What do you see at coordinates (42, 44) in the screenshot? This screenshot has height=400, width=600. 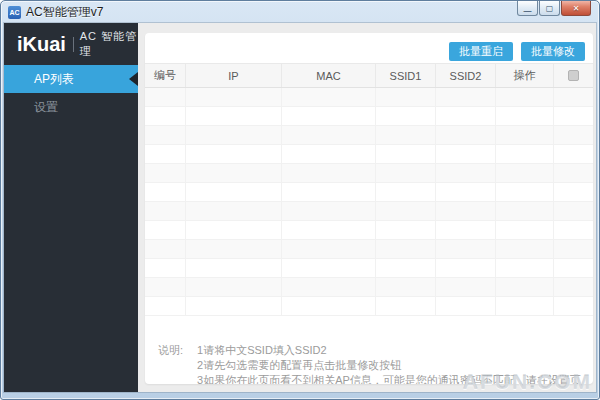 I see `logo-brand: iKuai` at bounding box center [42, 44].